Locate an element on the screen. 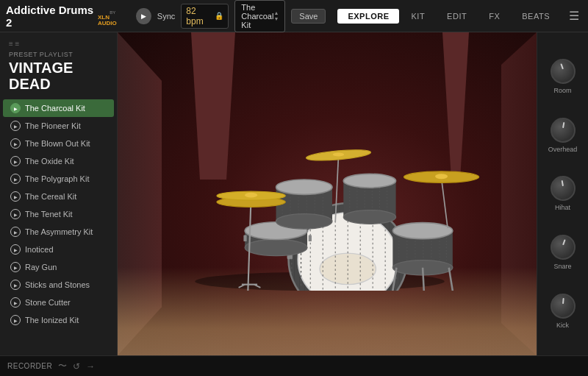 The height and width of the screenshot is (376, 588). loop-icon: ↺ is located at coordinates (76, 366).